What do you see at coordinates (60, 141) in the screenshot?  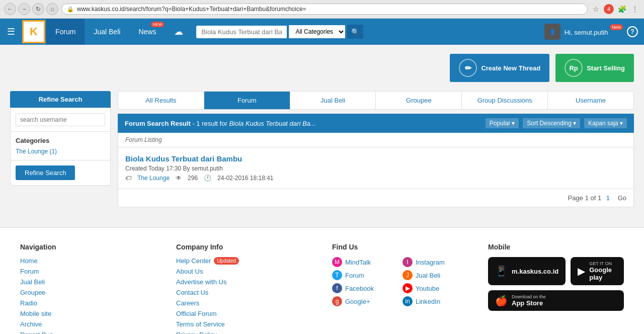 I see `categories-title: Categories` at bounding box center [60, 141].